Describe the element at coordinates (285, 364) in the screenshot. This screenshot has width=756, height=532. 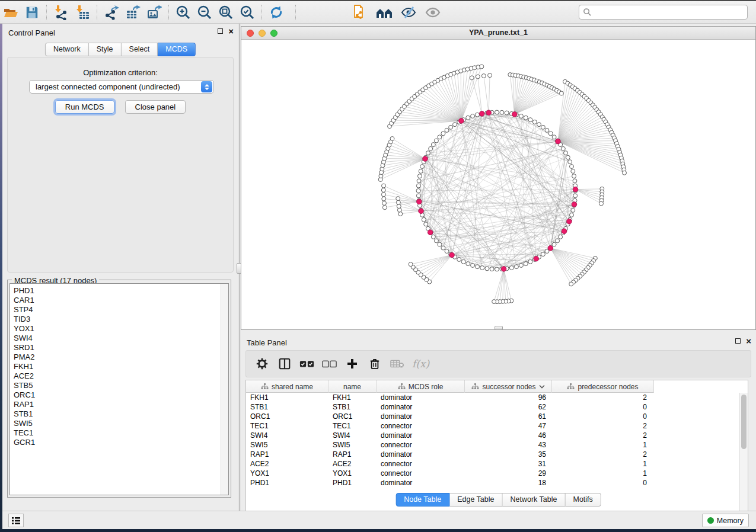
I see `show-columns-button` at that location.